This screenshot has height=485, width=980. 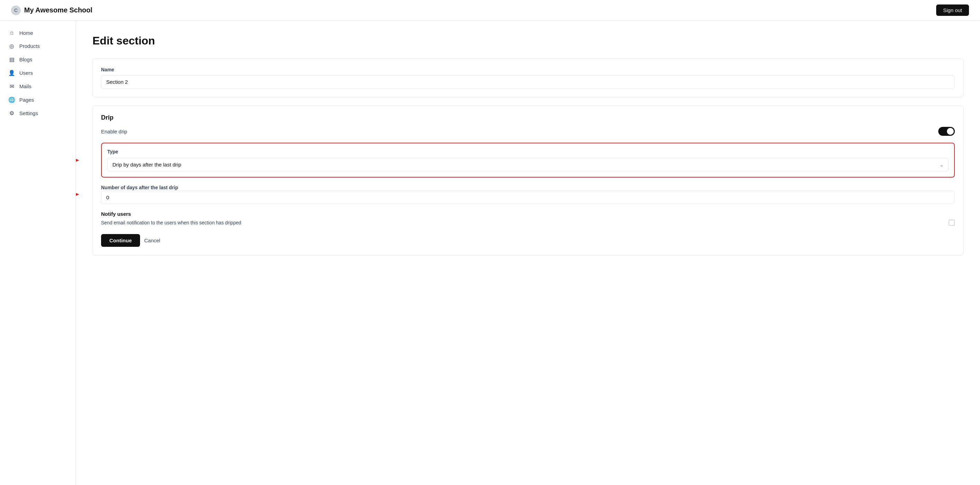 I want to click on sidebar-item-blogs: ▤ Blogs, so click(x=38, y=59).